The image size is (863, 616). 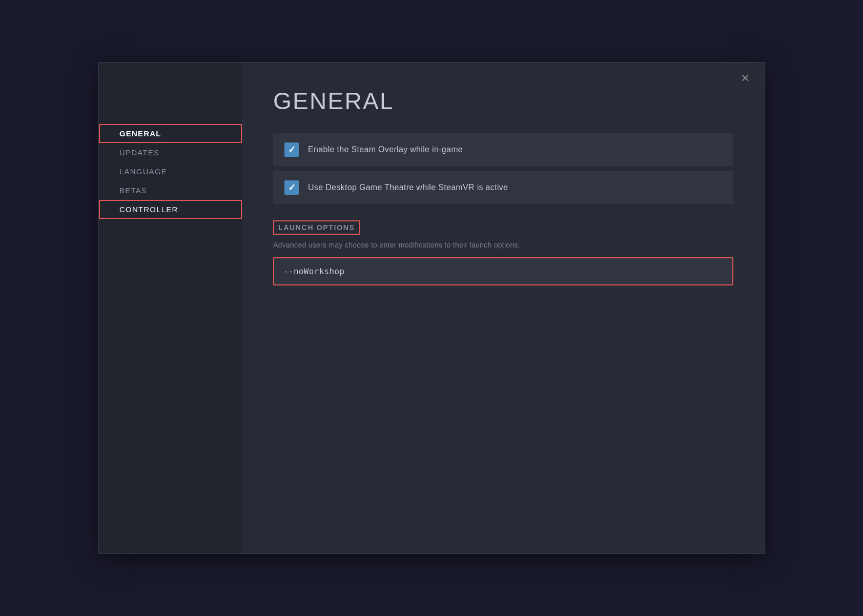 What do you see at coordinates (170, 153) in the screenshot?
I see `sidebar-item-updates: UPDATES` at bounding box center [170, 153].